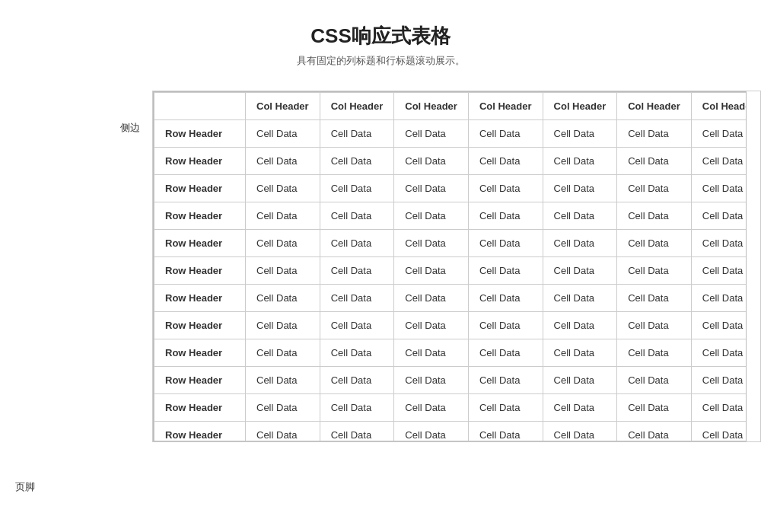  Describe the element at coordinates (718, 381) in the screenshot. I see `cell-9-6: Cell Data` at that location.